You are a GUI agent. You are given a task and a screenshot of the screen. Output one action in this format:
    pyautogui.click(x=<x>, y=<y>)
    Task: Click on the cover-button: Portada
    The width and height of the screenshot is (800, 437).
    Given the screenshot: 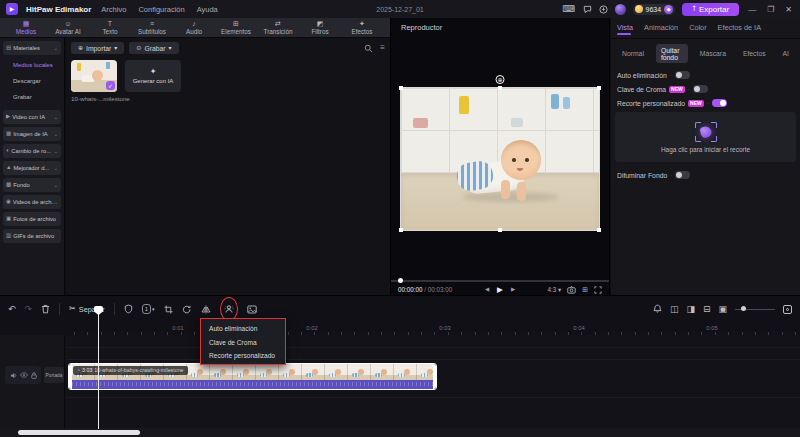 What is the action you would take?
    pyautogui.click(x=54, y=375)
    